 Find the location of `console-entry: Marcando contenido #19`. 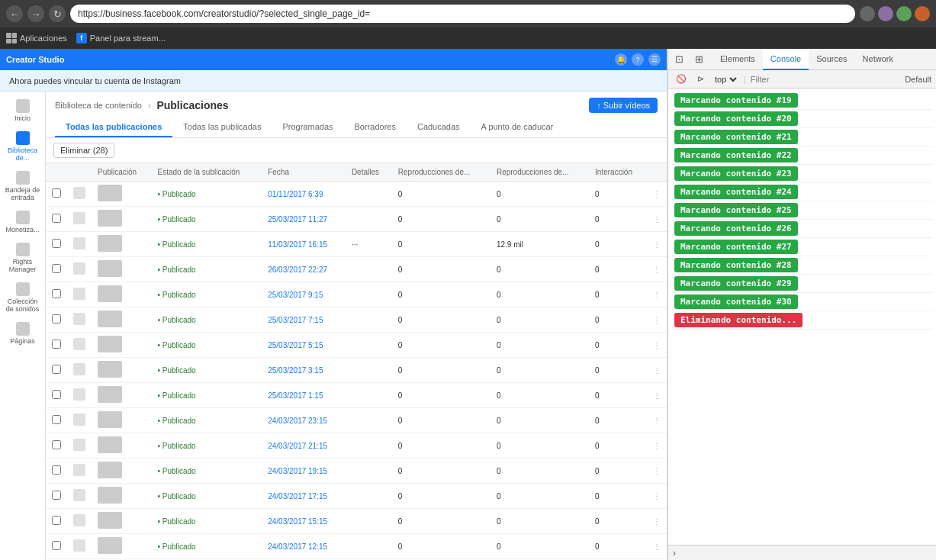

console-entry: Marcando contenido #19 is located at coordinates (803, 101).